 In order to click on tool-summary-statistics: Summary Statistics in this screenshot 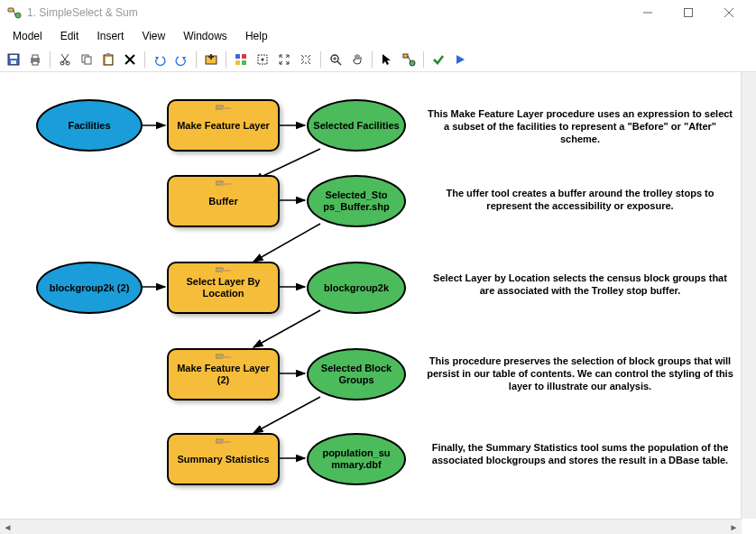, I will do `click(224, 459)`.